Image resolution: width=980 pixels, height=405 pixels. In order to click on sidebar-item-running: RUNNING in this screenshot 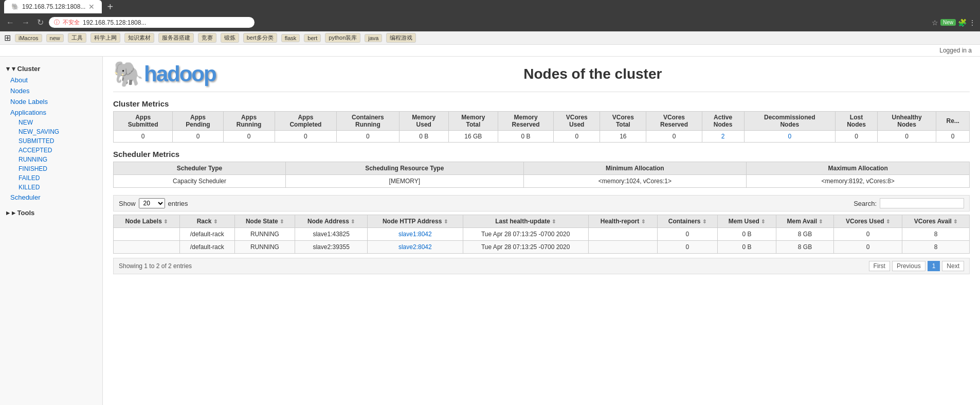, I will do `click(59, 160)`.